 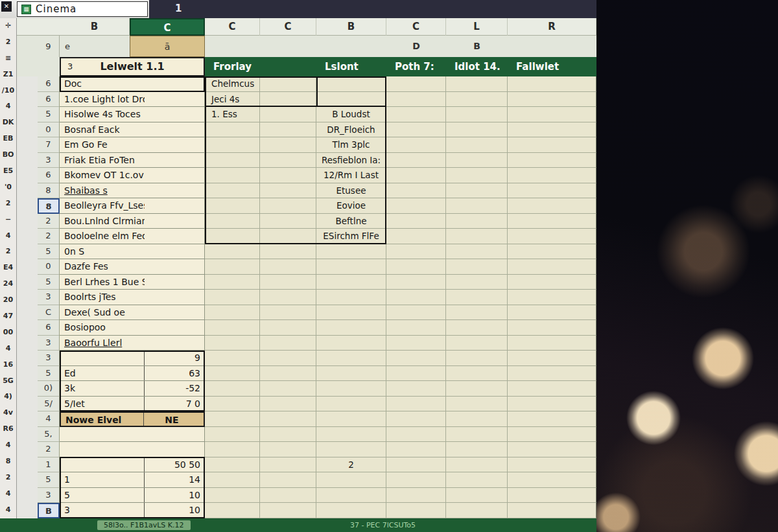 I want to click on row-number: C, so click(x=49, y=313).